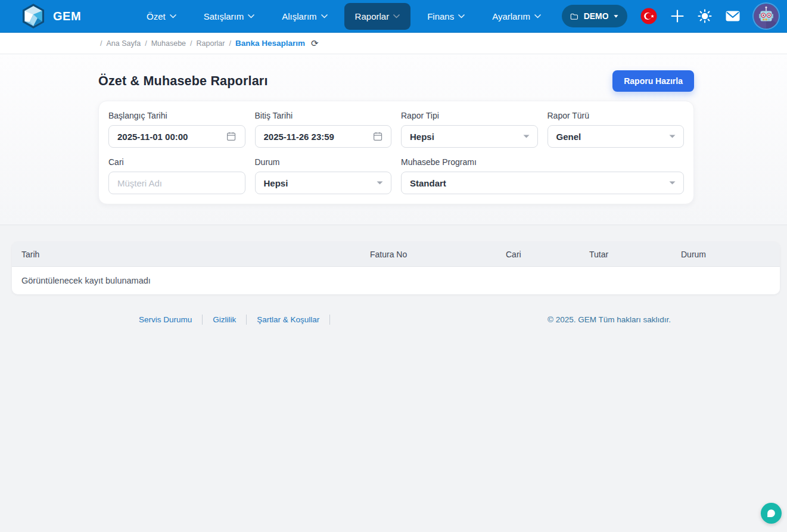 The width and height of the screenshot is (787, 532). What do you see at coordinates (733, 16) in the screenshot?
I see `messages-button` at bounding box center [733, 16].